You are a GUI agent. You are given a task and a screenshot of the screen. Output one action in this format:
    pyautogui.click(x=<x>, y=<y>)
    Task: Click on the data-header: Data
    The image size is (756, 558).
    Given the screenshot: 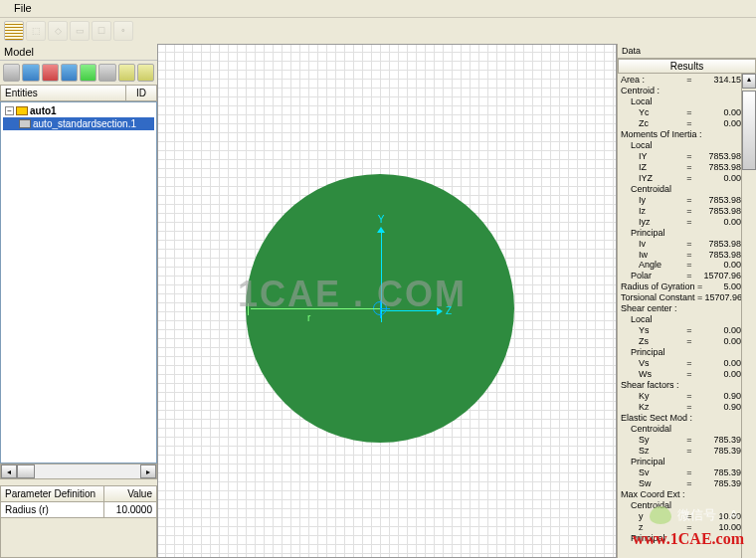 What is the action you would take?
    pyautogui.click(x=686, y=52)
    